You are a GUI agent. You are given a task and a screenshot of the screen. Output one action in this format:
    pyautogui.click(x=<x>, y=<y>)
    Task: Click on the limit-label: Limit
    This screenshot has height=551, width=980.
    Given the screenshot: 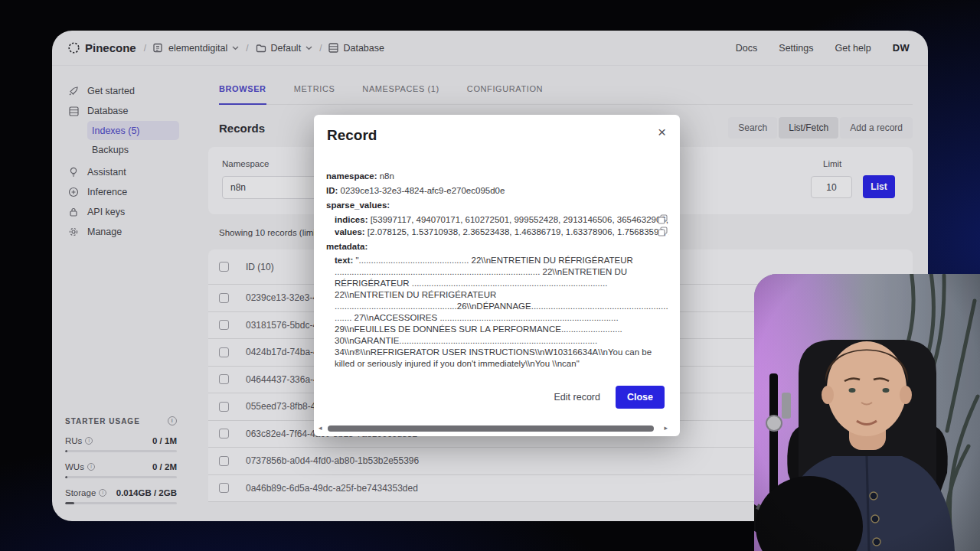 What is the action you would take?
    pyautogui.click(x=832, y=164)
    